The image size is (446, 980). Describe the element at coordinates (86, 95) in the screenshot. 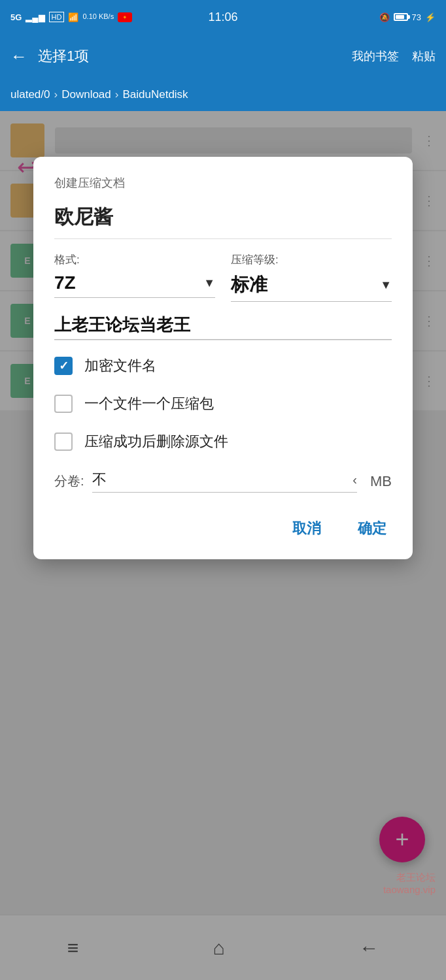

I see `breadcrumb-part2: Download` at that location.